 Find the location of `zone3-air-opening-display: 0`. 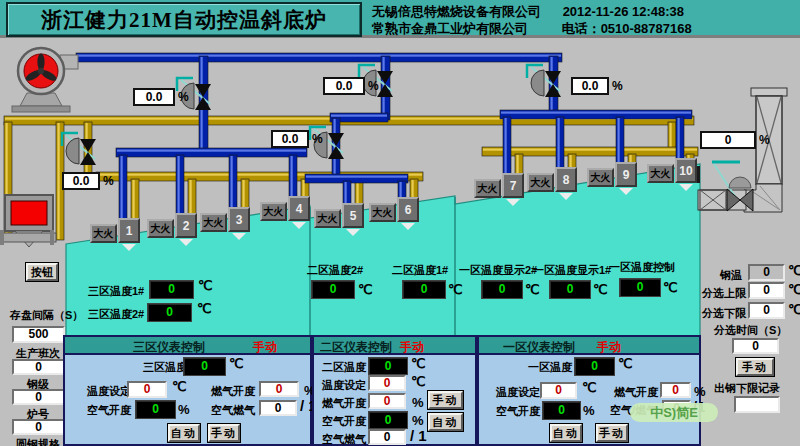

zone3-air-opening-display: 0 is located at coordinates (156, 410).